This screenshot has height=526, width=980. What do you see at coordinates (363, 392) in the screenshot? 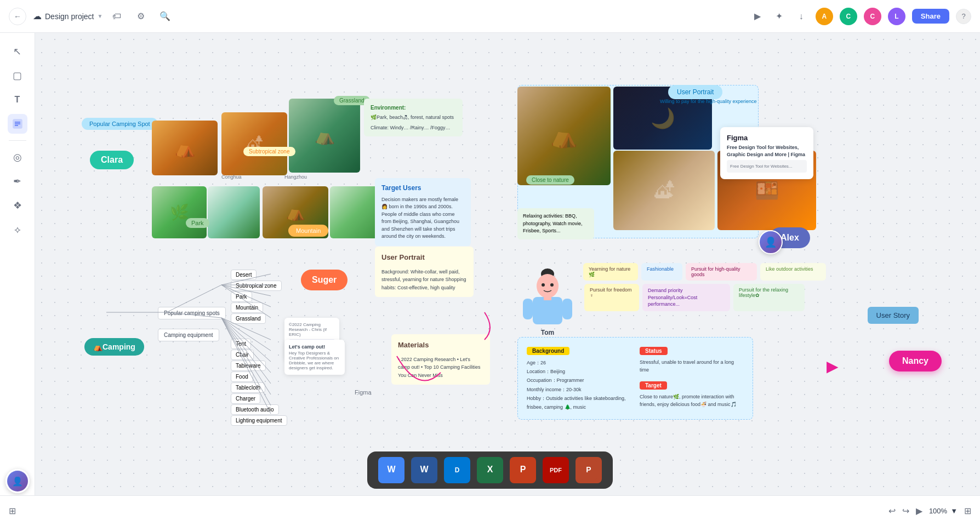
I see `figma-label-bottom: Figma` at bounding box center [363, 392].